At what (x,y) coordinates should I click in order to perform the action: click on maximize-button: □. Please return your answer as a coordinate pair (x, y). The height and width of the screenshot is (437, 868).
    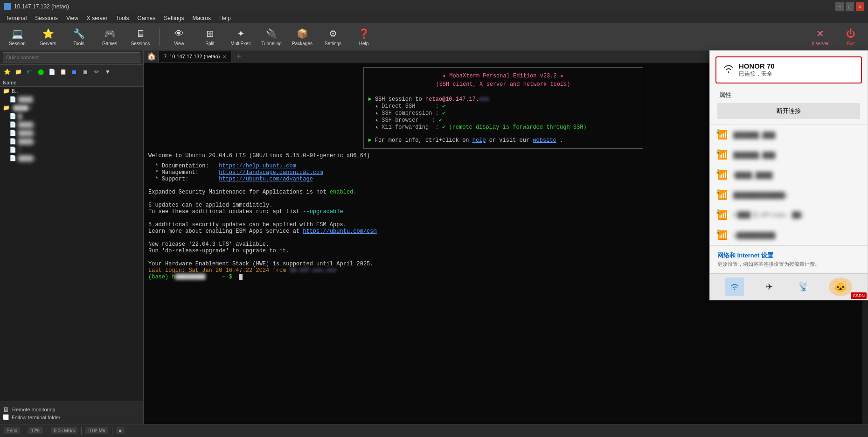
    Looking at the image, I should click on (850, 7).